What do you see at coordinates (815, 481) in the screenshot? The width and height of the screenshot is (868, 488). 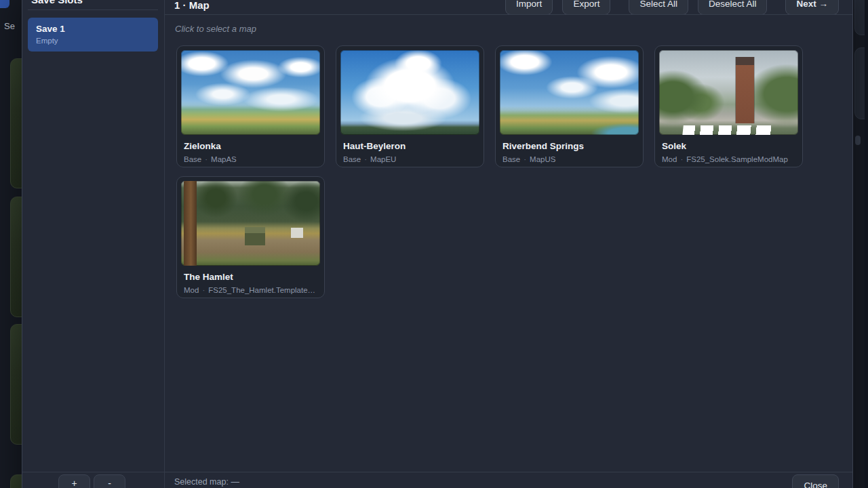 I see `close-button: Close` at bounding box center [815, 481].